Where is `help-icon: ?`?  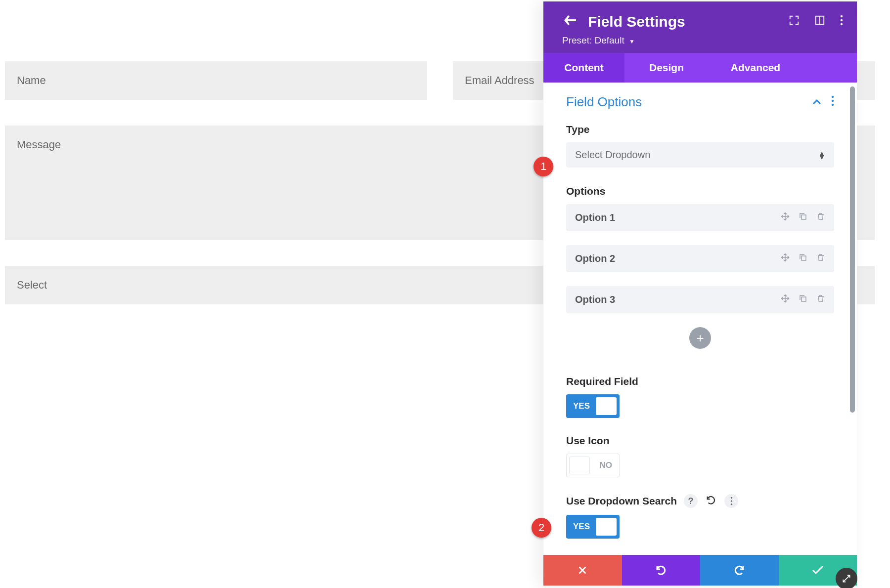
help-icon: ? is located at coordinates (691, 501).